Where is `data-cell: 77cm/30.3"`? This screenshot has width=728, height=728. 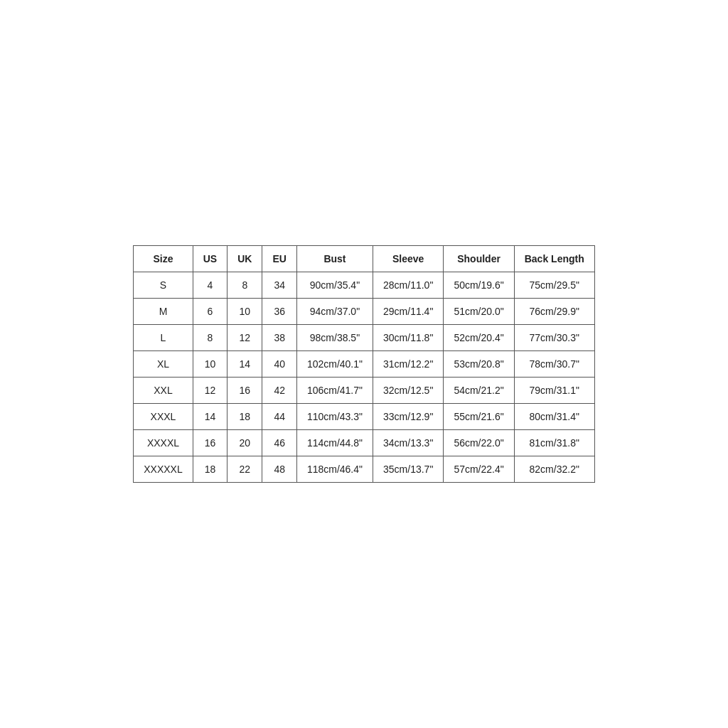 data-cell: 77cm/30.3" is located at coordinates (555, 338).